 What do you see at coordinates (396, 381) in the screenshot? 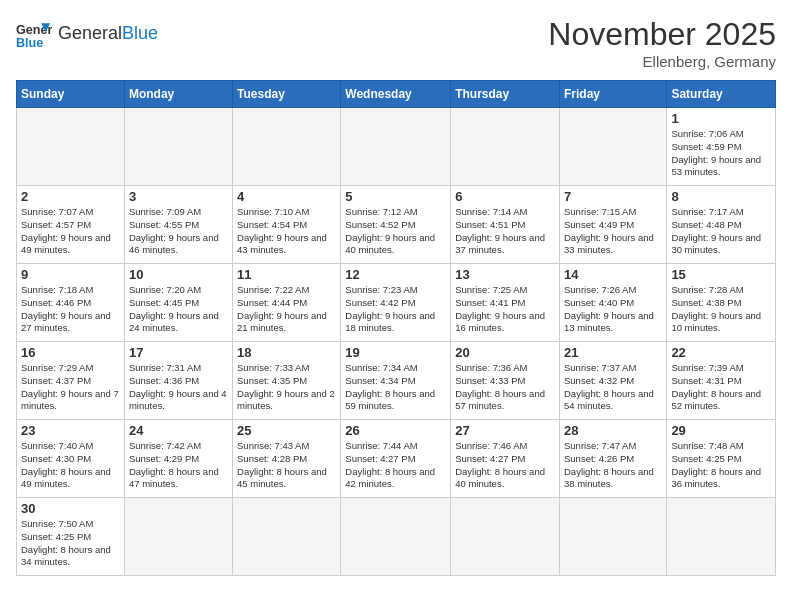
I see `week-row-4: 16 Sunrise: 7:29 AMSunset: 4:37 PMDaylig…` at bounding box center [396, 381].